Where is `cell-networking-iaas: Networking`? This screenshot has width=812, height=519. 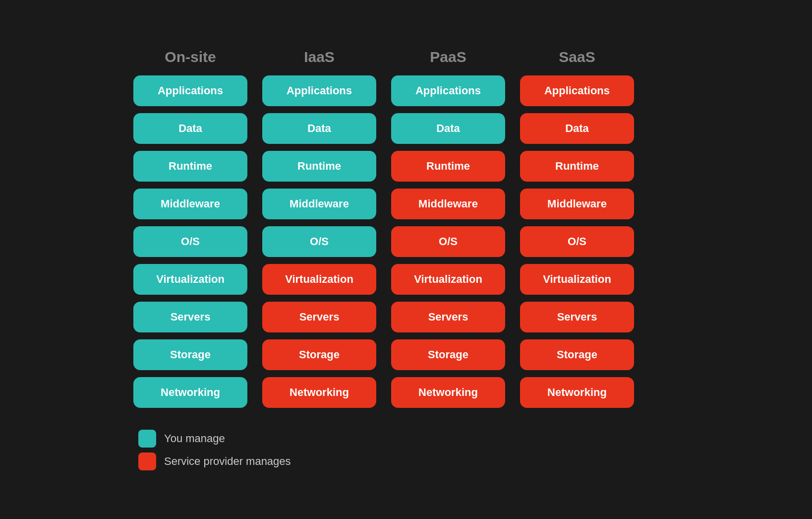
cell-networking-iaas: Networking is located at coordinates (319, 392).